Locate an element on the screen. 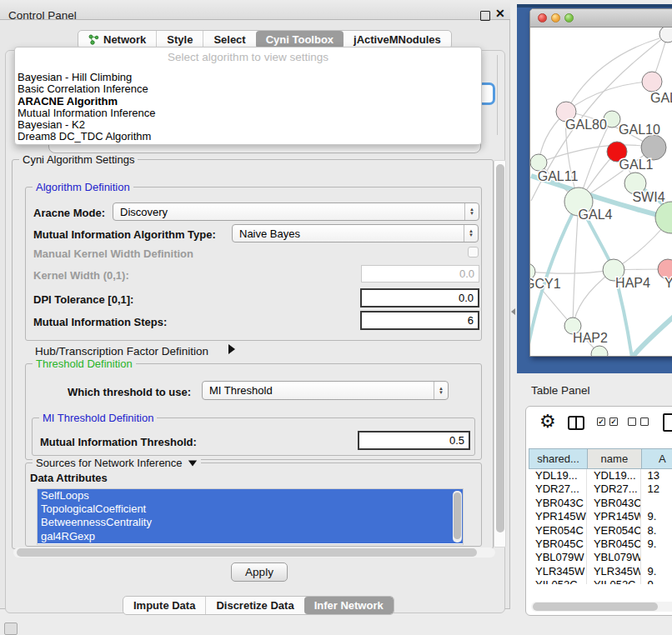 The image size is (672, 635). zoom-traffic-light-icon is located at coordinates (569, 18).